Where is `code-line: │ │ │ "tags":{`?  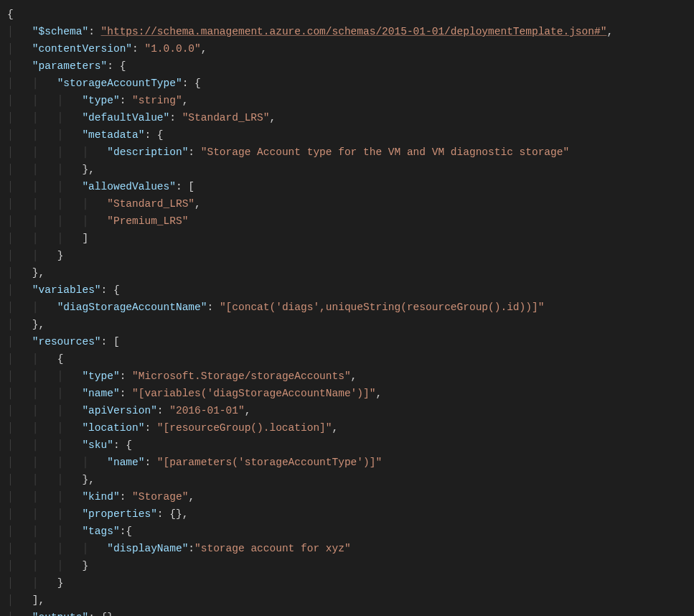 code-line: │ │ │ "tags":{ is located at coordinates (347, 531).